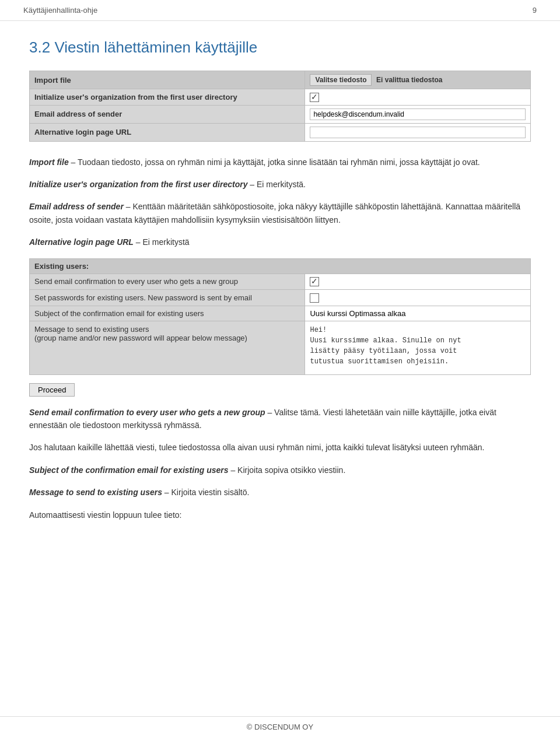  What do you see at coordinates (280, 419) in the screenshot?
I see `bdesc-send-email: Send email confirmation to every user wh…` at bounding box center [280, 419].